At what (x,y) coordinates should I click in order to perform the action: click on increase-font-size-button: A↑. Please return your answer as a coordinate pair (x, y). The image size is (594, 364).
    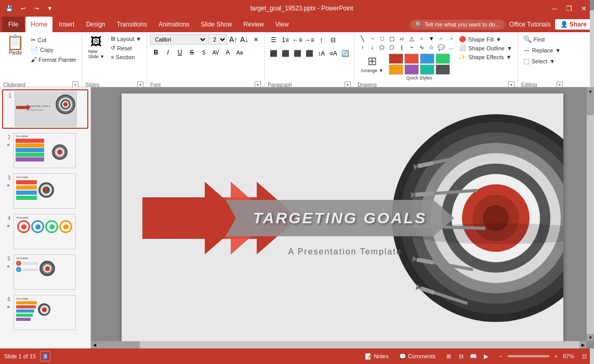
    Looking at the image, I should click on (233, 39).